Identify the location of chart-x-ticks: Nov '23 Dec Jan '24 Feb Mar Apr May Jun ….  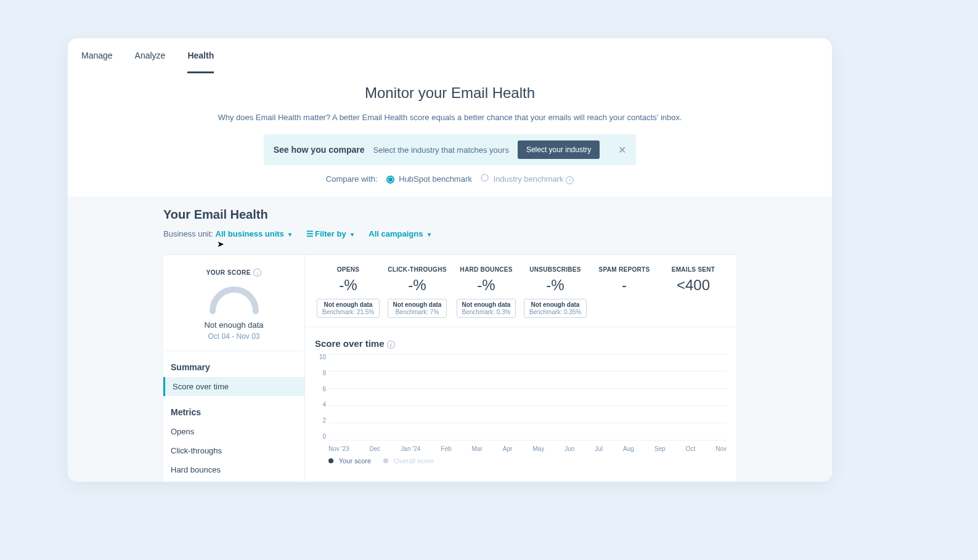
(528, 448).